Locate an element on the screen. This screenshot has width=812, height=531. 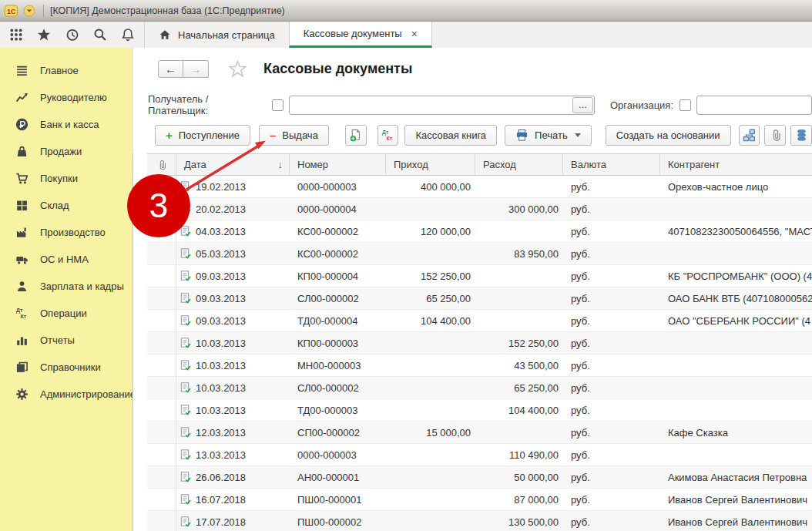
cell-expense: 130 500,00 is located at coordinates (519, 521).